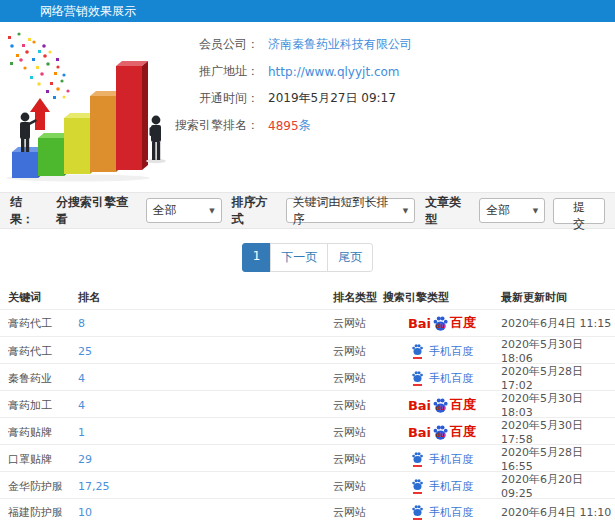 Image resolution: width=615 pixels, height=520 pixels. Describe the element at coordinates (88, 106) in the screenshot. I see `growth-chart-clipart-svg` at that location.